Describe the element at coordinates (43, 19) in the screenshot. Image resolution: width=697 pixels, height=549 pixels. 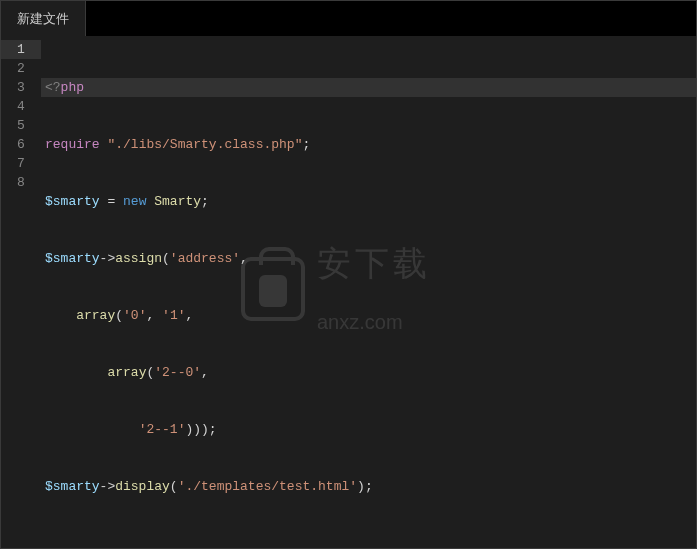
I see `tab-label: 新建文件` at that location.